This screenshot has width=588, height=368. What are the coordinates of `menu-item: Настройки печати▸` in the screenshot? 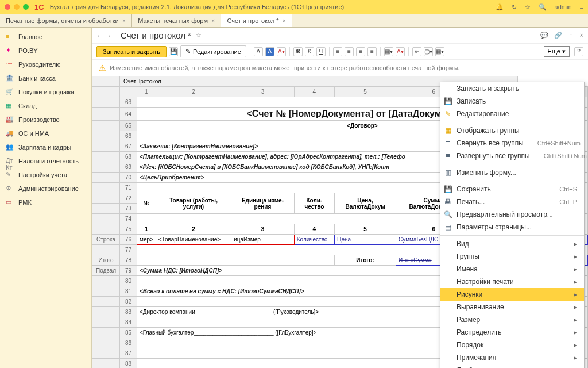 It's located at (512, 282).